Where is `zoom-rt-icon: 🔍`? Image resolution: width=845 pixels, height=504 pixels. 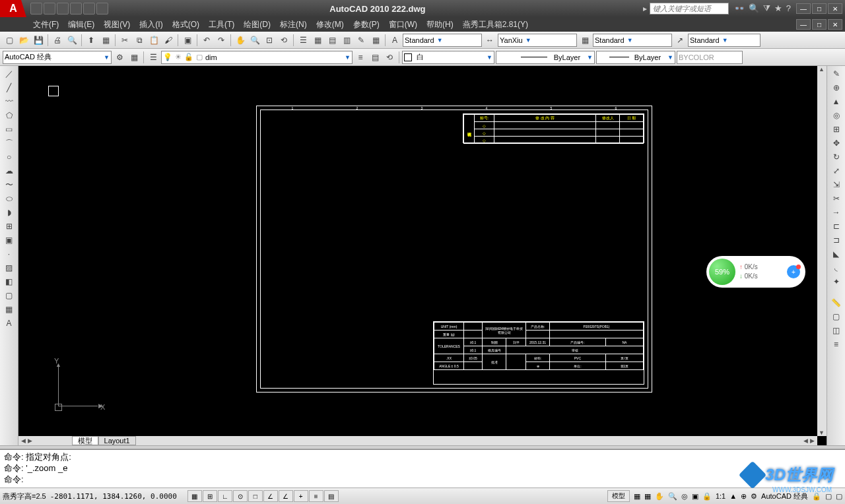 zoom-rt-icon: 🔍 is located at coordinates (255, 40).